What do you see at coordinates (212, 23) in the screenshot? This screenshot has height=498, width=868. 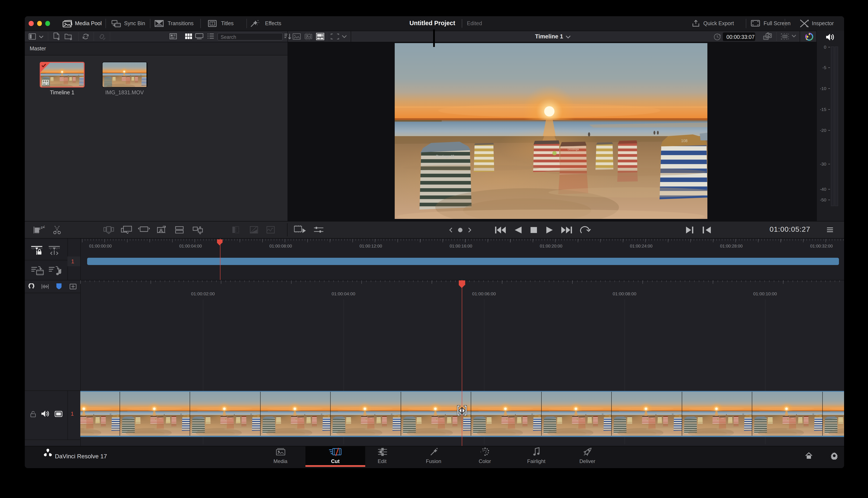 I see `svg-text: T` at bounding box center [212, 23].